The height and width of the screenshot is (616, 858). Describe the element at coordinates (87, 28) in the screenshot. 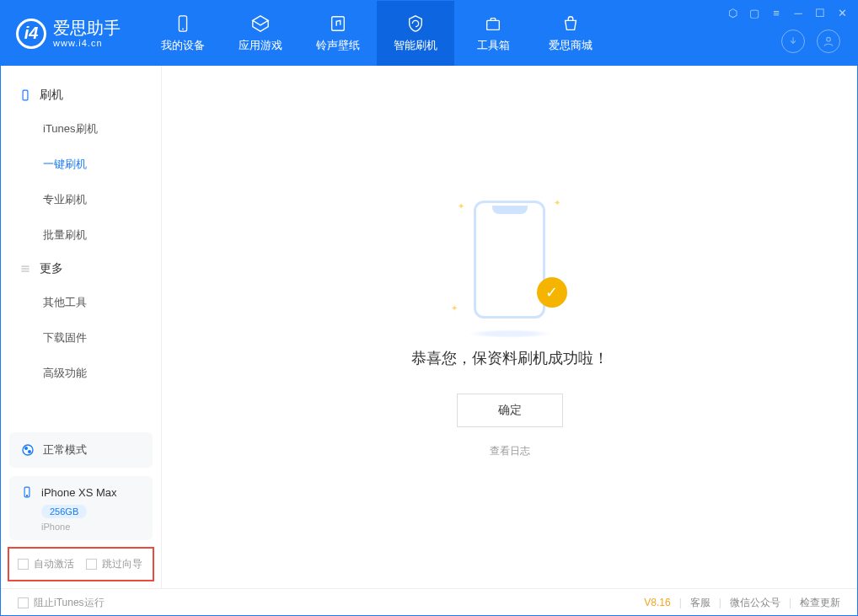

I see `app-title: 爱思助手` at that location.